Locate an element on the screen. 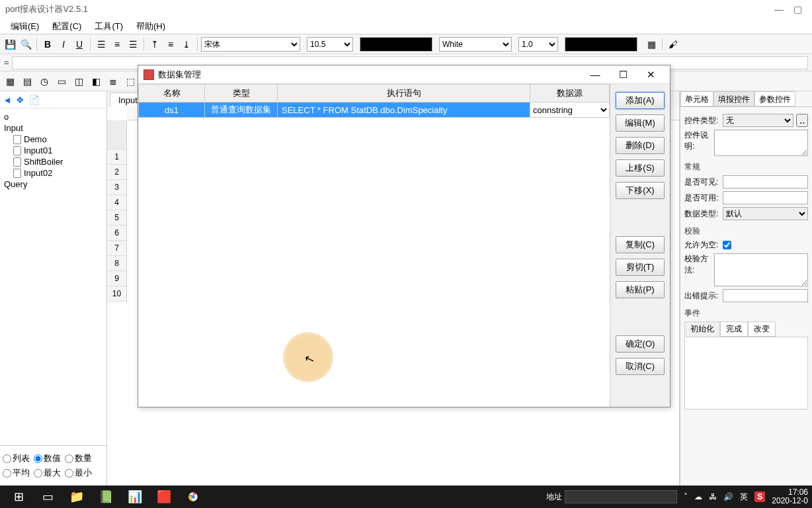 The width and height of the screenshot is (812, 508). dialog-maximize-icon: ☐ is located at coordinates (623, 75).